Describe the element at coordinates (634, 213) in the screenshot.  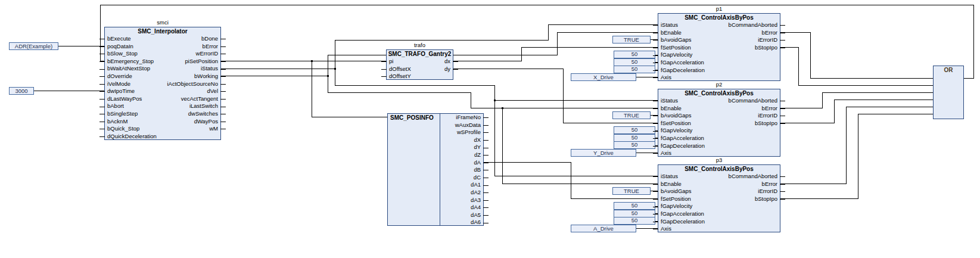
I see `literal-gap-acceleration-p3: 50` at that location.